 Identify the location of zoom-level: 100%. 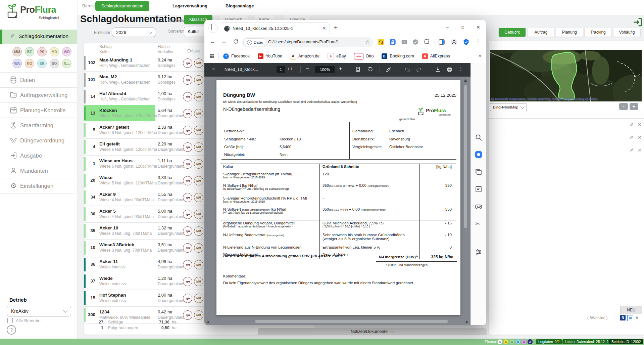
(325, 70).